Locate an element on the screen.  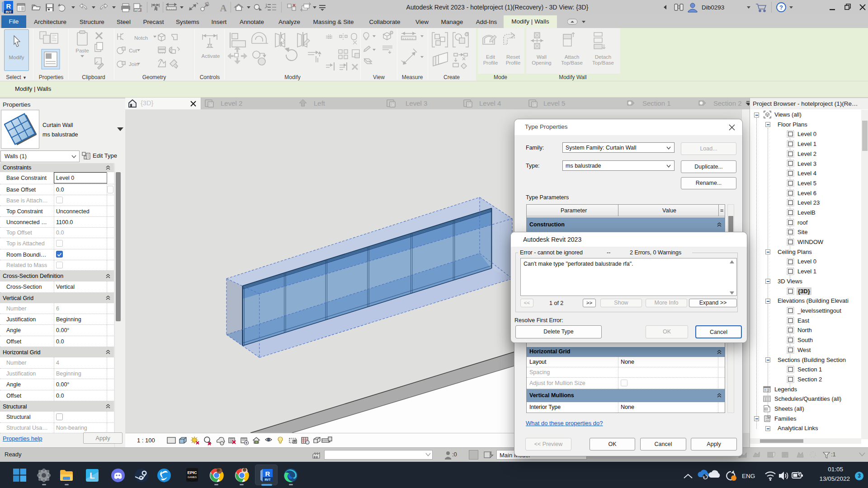
svg-text: Paste is located at coordinates (82, 51).